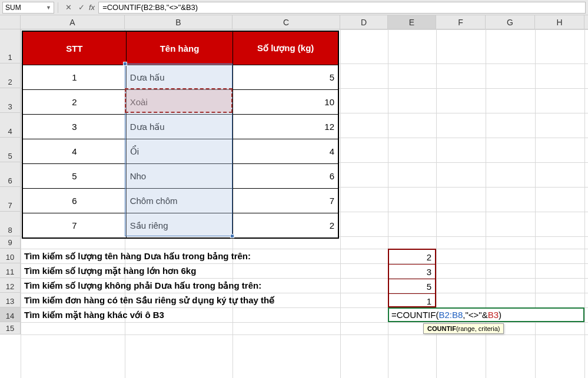 The image size is (588, 378). I want to click on results-box: 2351, so click(412, 278).